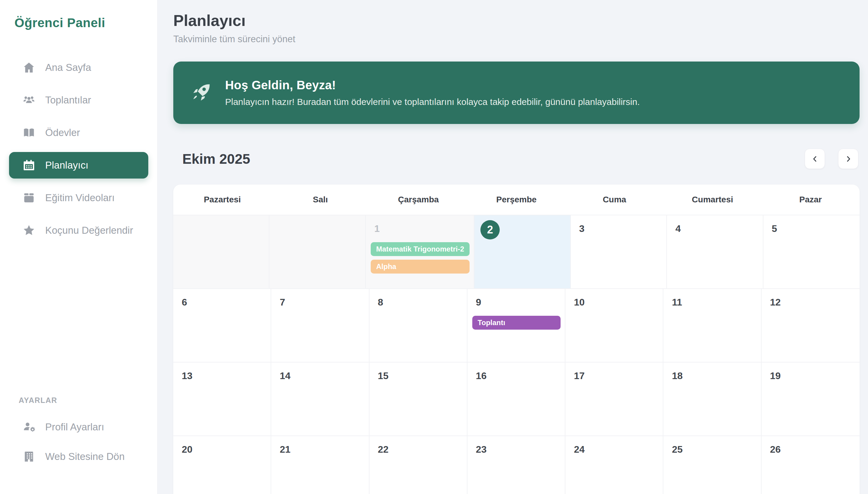 The image size is (868, 494). Describe the element at coordinates (418, 326) in the screenshot. I see `day-cell-8: 8` at that location.